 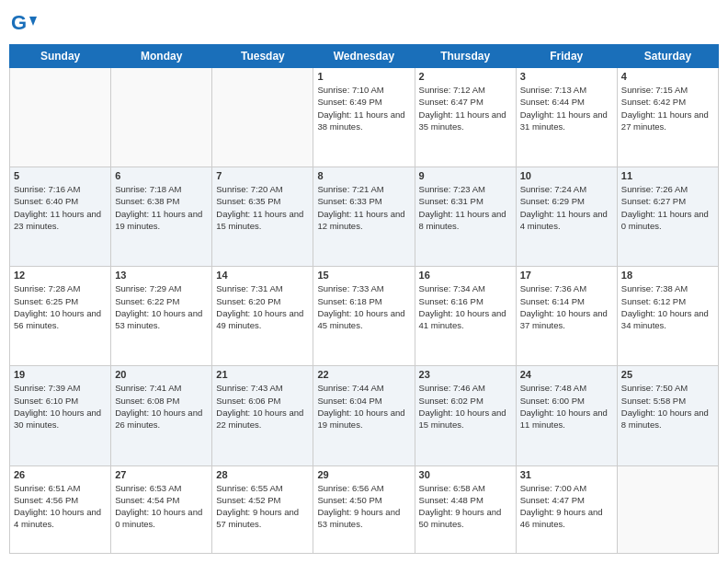 What do you see at coordinates (465, 275) in the screenshot?
I see `day-number: 16` at bounding box center [465, 275].